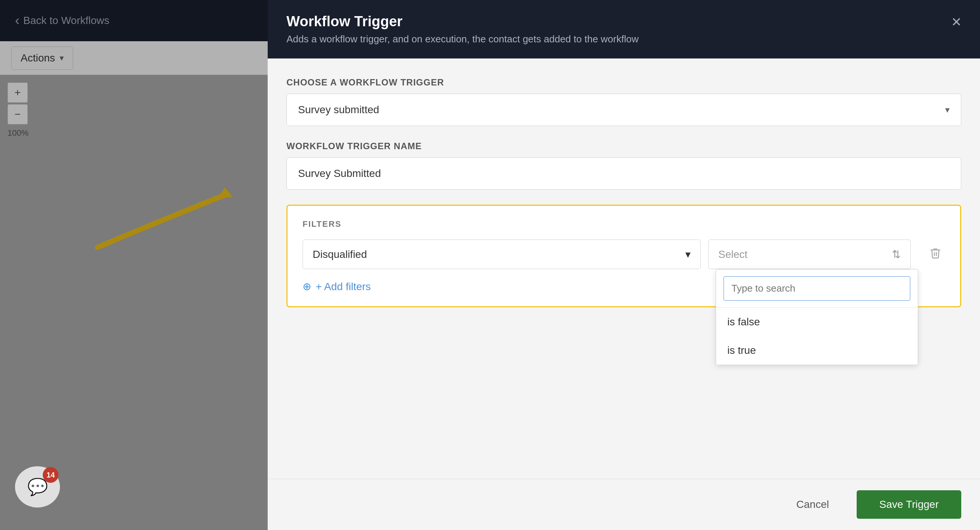 This screenshot has height=530, width=980. Describe the element at coordinates (624, 224) in the screenshot. I see `filters-label: FILTERS` at that location.